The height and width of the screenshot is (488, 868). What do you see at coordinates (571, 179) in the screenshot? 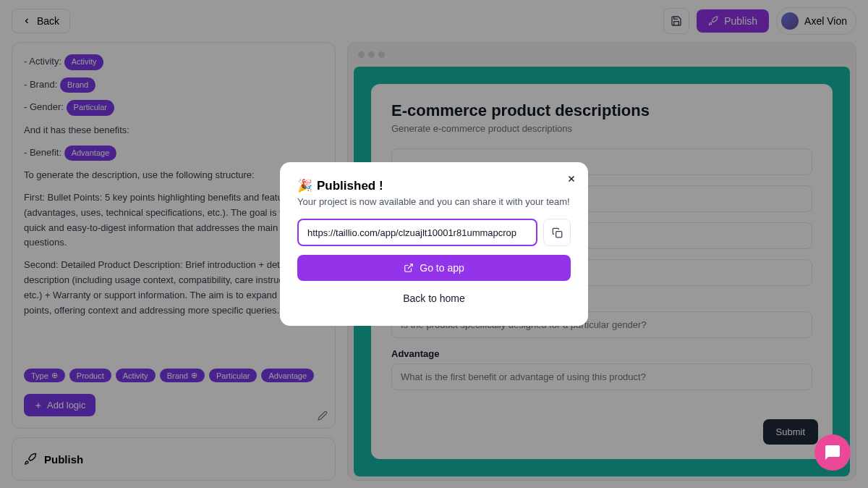
I see `close-icon` at bounding box center [571, 179].